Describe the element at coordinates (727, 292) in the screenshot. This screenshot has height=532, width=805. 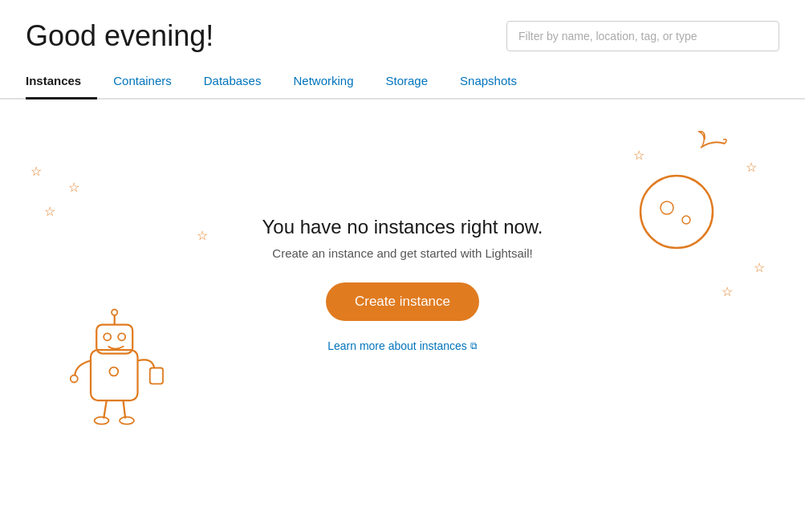
I see `star-decoration-10: ☆` at that location.